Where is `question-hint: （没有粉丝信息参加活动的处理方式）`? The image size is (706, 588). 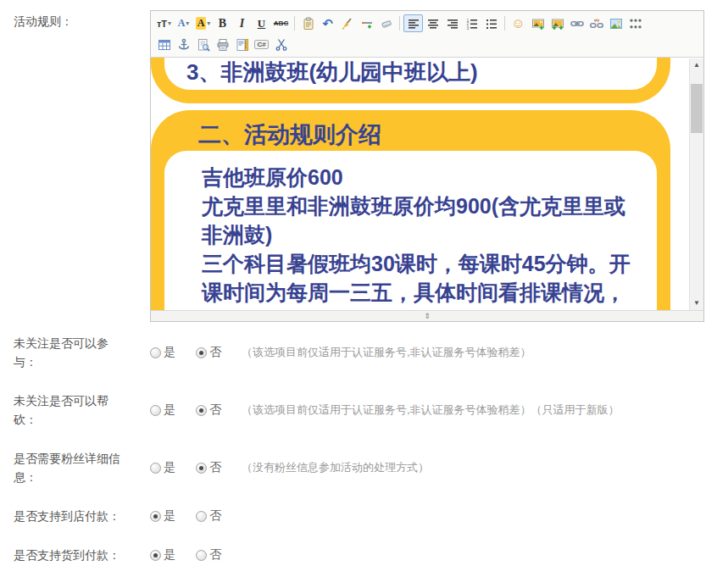
question-hint: （没有粉丝信息参加活动的处理方式） is located at coordinates (336, 468).